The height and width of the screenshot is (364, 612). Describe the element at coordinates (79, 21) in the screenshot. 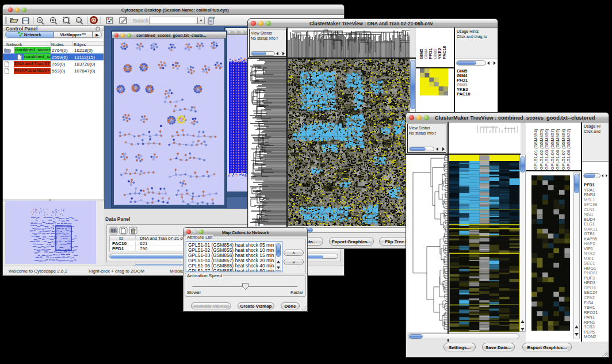

I see `svg-text: 1:1` at that location.